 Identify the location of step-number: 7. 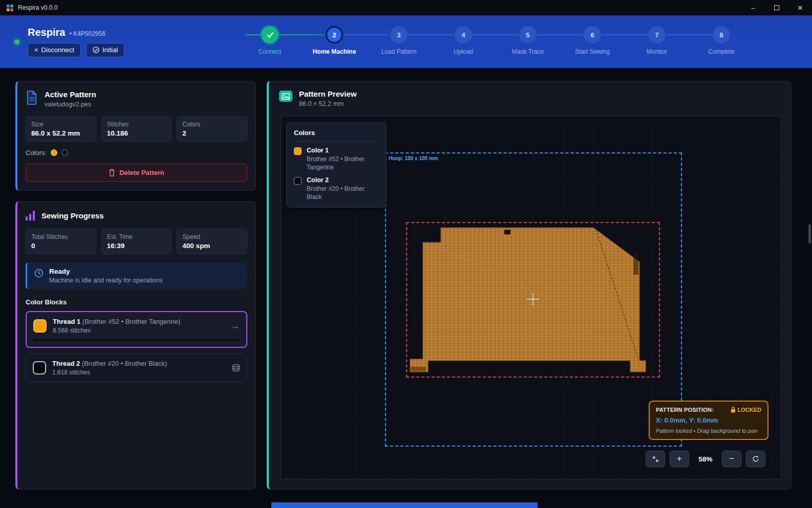
(657, 35).